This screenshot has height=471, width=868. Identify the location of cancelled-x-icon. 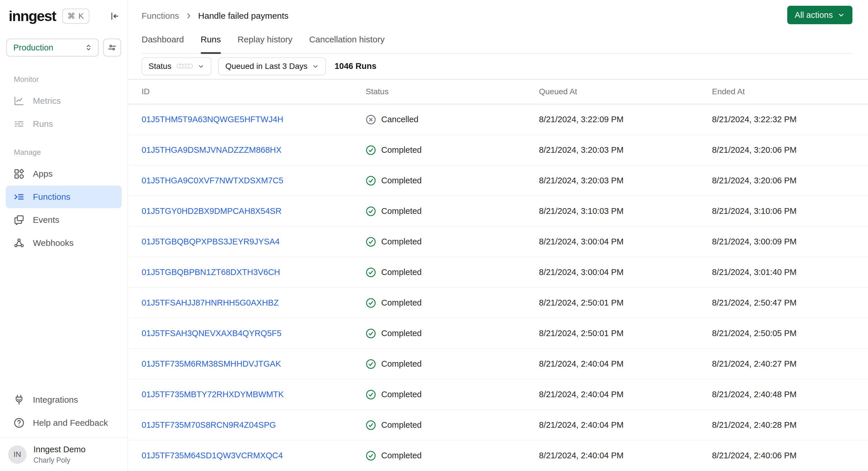
(371, 120).